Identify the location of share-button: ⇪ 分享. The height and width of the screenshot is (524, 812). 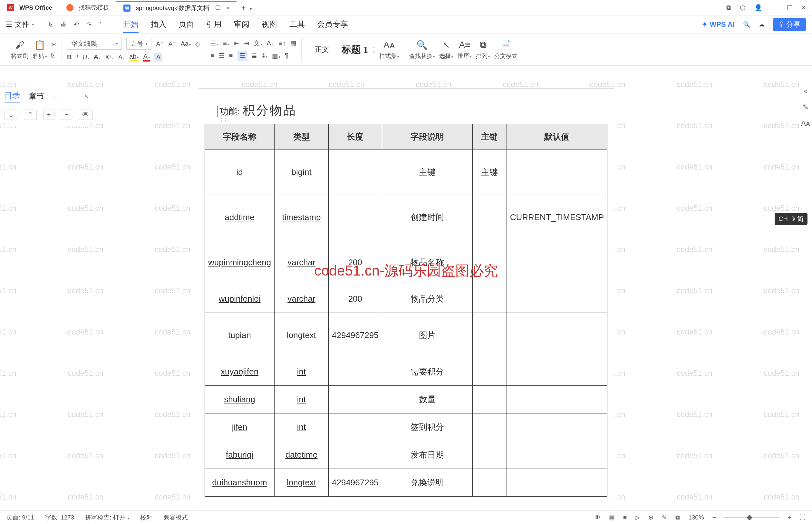
(789, 24).